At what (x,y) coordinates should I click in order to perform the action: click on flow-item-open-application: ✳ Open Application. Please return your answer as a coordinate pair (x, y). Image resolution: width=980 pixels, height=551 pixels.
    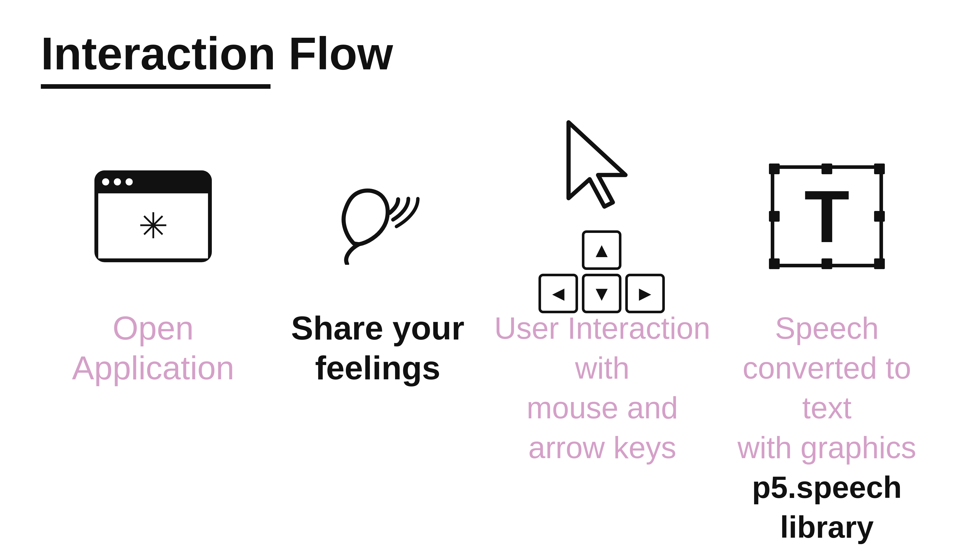
    Looking at the image, I should click on (153, 264).